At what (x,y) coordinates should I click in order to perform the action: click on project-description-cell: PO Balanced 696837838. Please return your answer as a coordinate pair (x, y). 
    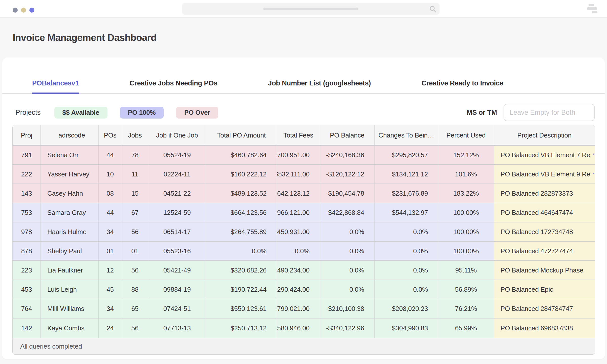
    Looking at the image, I should click on (544, 328).